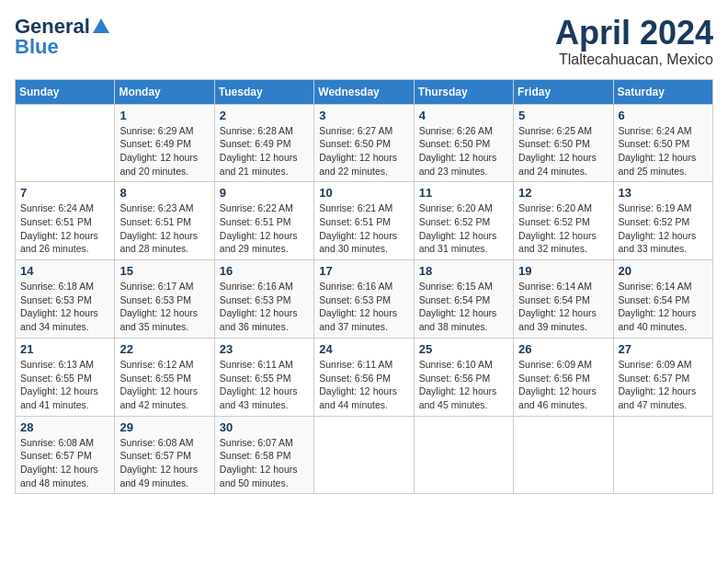  What do you see at coordinates (64, 350) in the screenshot?
I see `day-number: 21` at bounding box center [64, 350].